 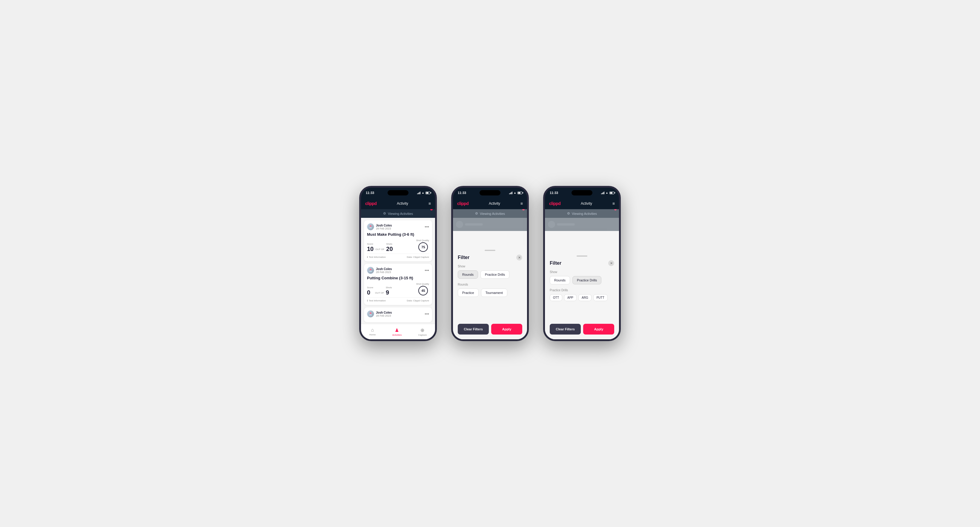 I want to click on user-date-3: 28 Feb 2023, so click(x=384, y=316).